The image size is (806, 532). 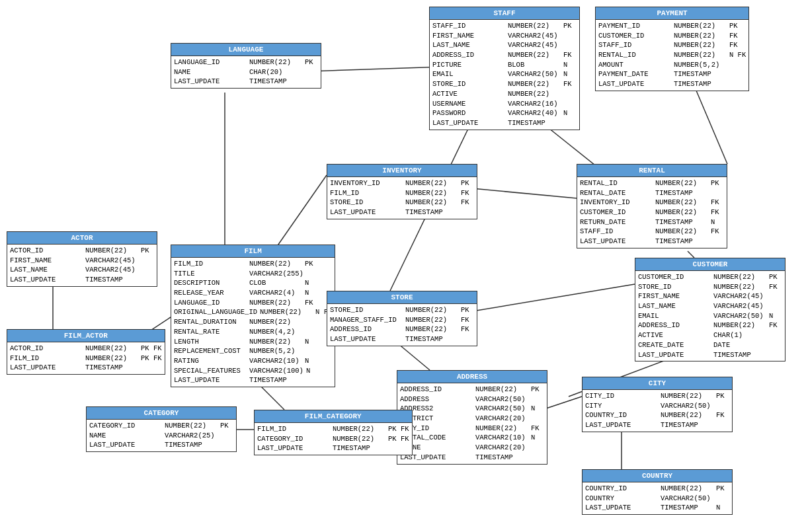 I want to click on field-key: PK FK, so click(x=399, y=439).